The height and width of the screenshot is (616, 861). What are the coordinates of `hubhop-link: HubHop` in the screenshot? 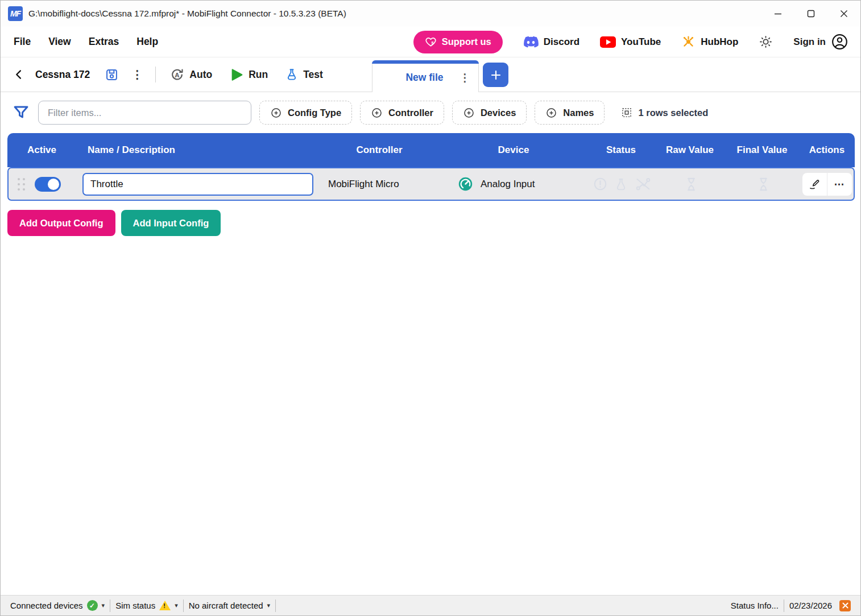 It's located at (710, 42).